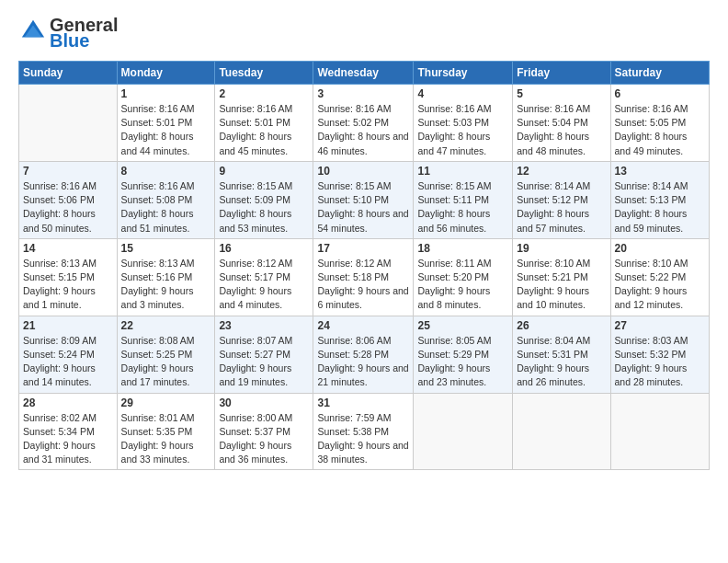 The height and width of the screenshot is (563, 728). Describe the element at coordinates (364, 354) in the screenshot. I see `calendar-week-row: 21Sunrise: 8:09 AMSunset: 5:24 PMDayligh…` at that location.